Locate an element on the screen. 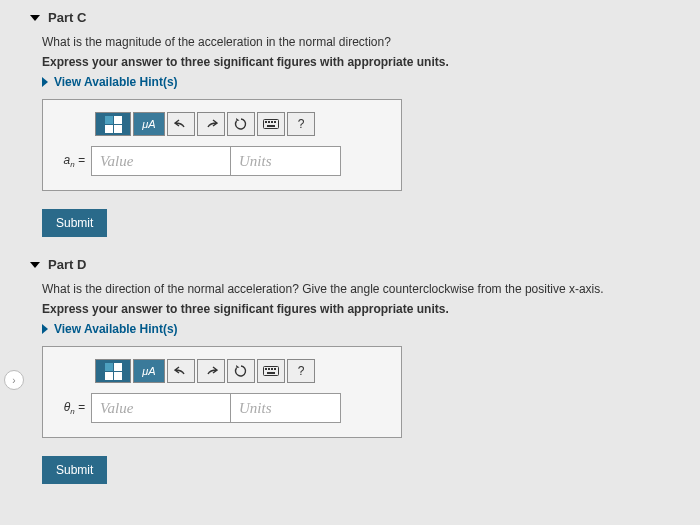 This screenshot has height=525, width=700. variable-label-c: an = is located at coordinates (70, 161).